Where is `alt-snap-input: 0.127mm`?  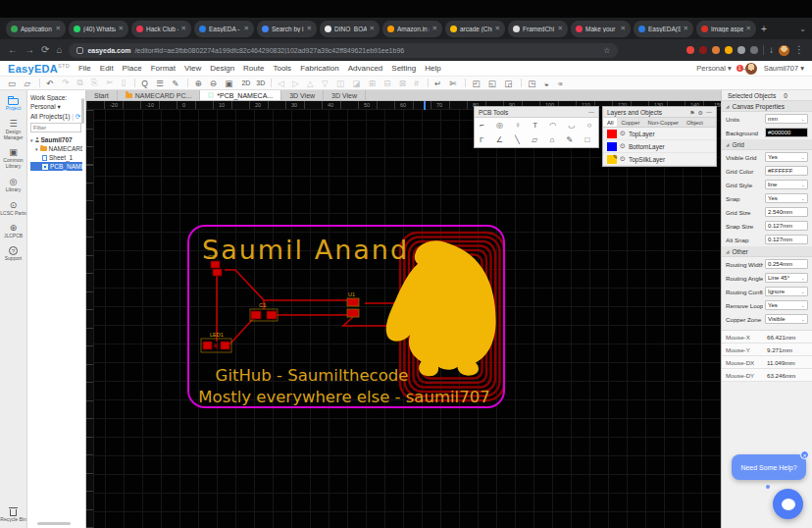 alt-snap-input: 0.127mm is located at coordinates (787, 239).